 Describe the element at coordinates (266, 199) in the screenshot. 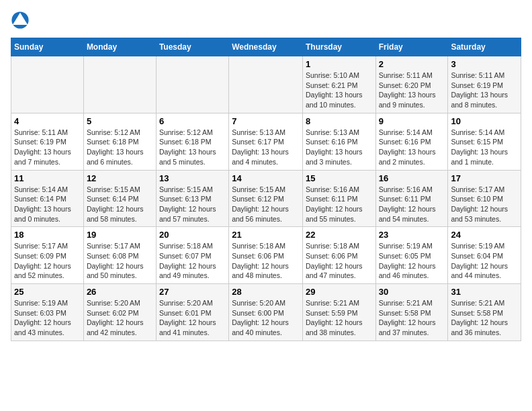

I see `week-row-3: 11Sunrise: 5:14 AM Sunset: 6:14 PM Dayli…` at that location.